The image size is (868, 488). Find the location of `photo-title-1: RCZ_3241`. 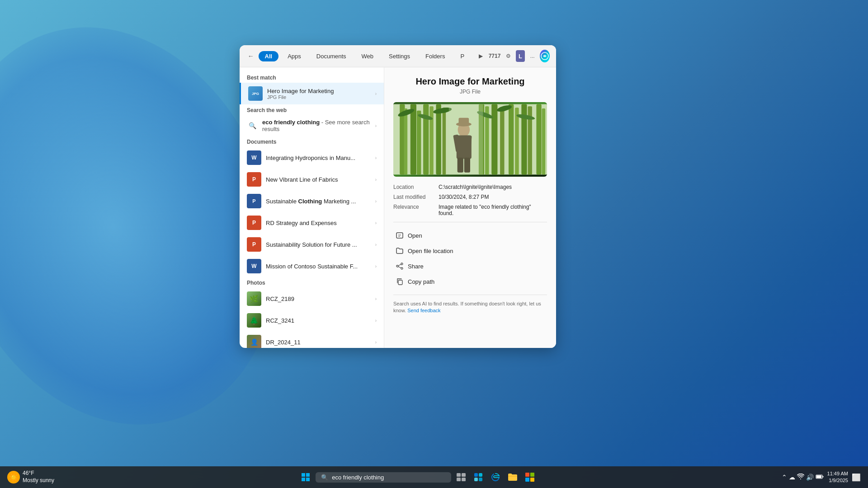

photo-title-1: RCZ_3241 is located at coordinates (321, 321).